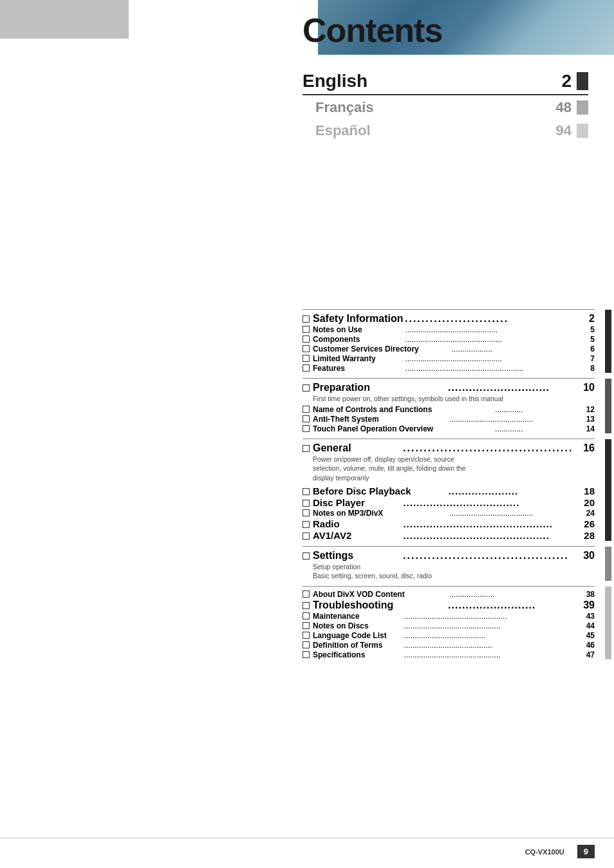 The height and width of the screenshot is (868, 614). What do you see at coordinates (307, 848) in the screenshot?
I see `page-footer: CQ-VX100U 9` at bounding box center [307, 848].